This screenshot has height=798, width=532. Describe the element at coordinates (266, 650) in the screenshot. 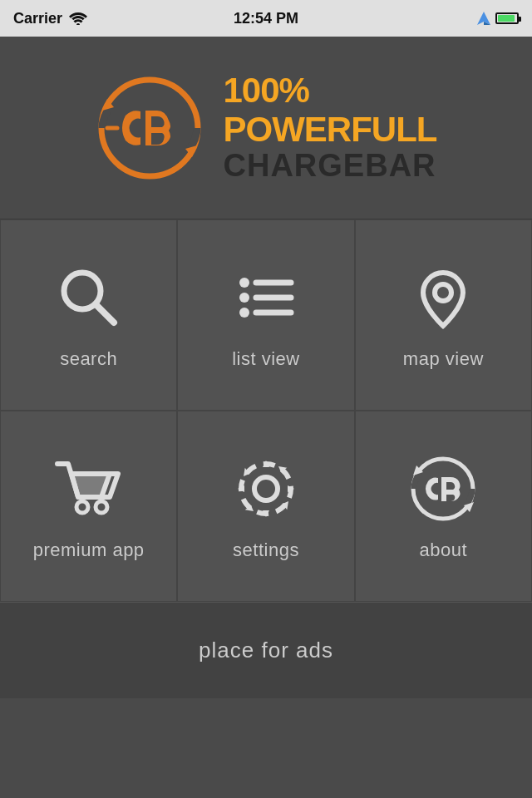

I see `ad-text: place for ads` at that location.